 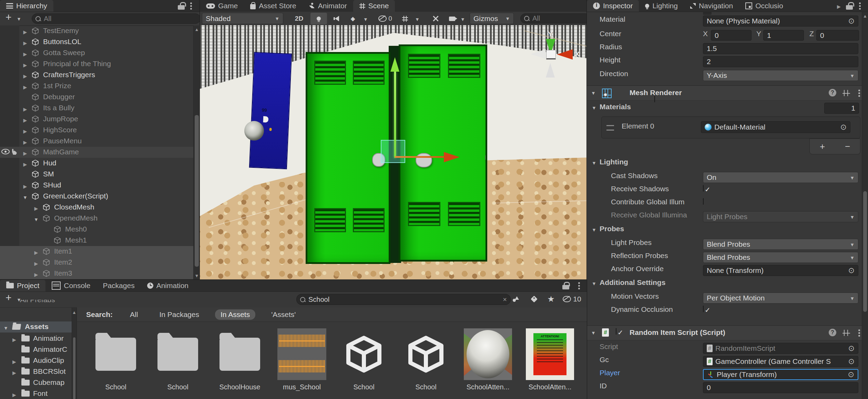 I want to click on filter-option-in-packages: In Packages, so click(x=179, y=315).